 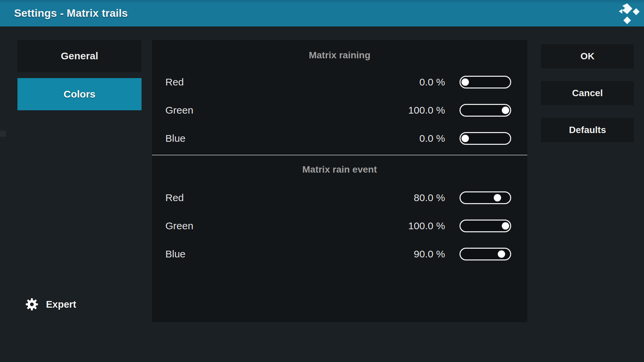 What do you see at coordinates (339, 170) in the screenshot?
I see `section-title: Matrix rain event` at bounding box center [339, 170].